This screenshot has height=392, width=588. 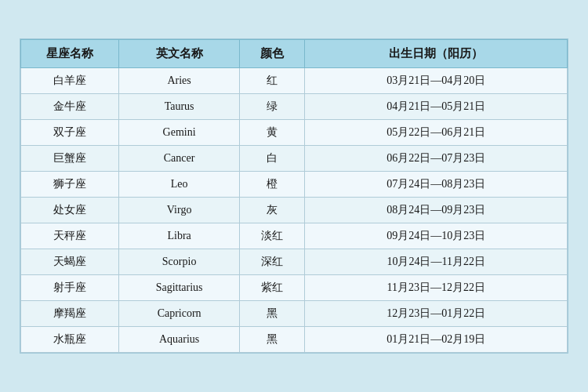 What do you see at coordinates (71, 237) in the screenshot?
I see `cell-zh: 天秤座` at bounding box center [71, 237].